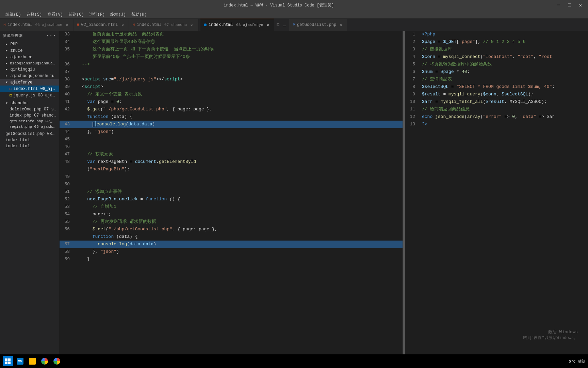 This screenshot has width=588, height=368. I want to click on tab-dot, so click(205, 25).